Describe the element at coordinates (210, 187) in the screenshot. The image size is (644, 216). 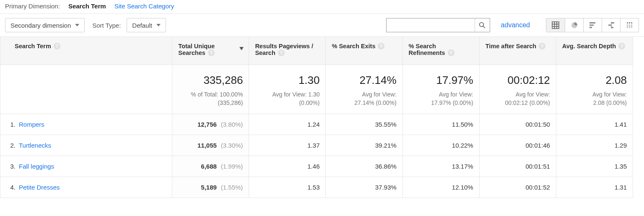
I see `cell-unique: 5,189(1.55%)` at that location.